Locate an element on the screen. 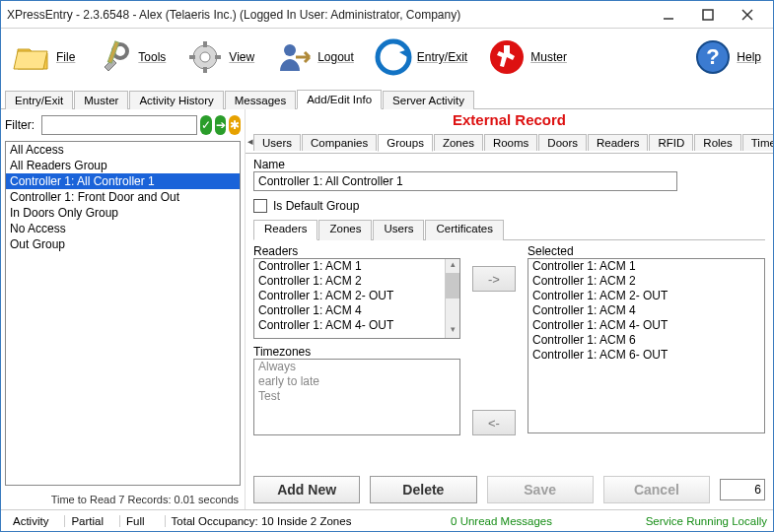 The width and height of the screenshot is (774, 532). entry-exit-button: Entry/Exit is located at coordinates (420, 57).